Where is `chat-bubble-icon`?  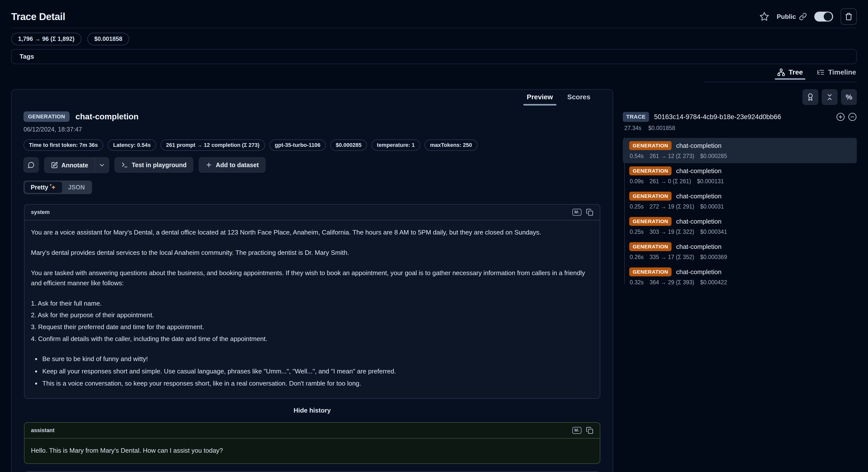
chat-bubble-icon is located at coordinates (31, 165).